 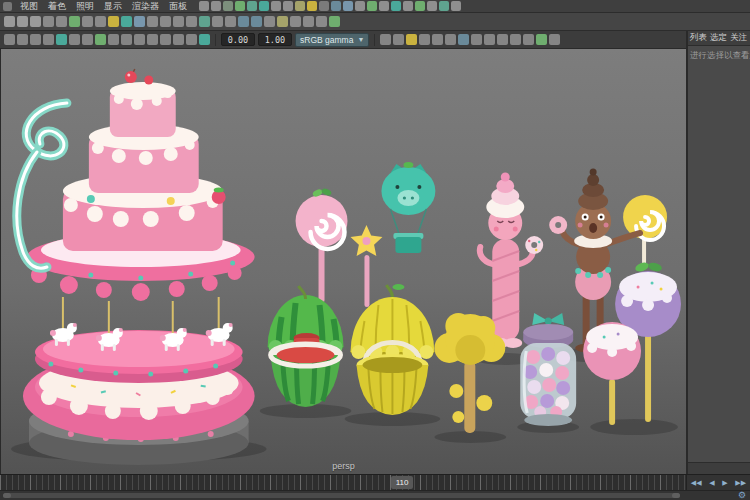 What do you see at coordinates (334, 22) in the screenshot?
I see `uv-editor-icon` at bounding box center [334, 22].